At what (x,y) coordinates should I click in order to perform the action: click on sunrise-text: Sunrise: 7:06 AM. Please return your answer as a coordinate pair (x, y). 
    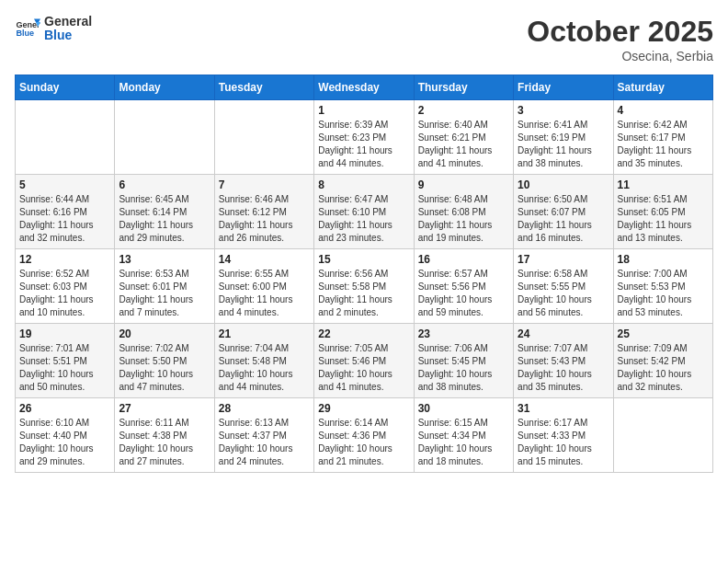
    Looking at the image, I should click on (463, 349).